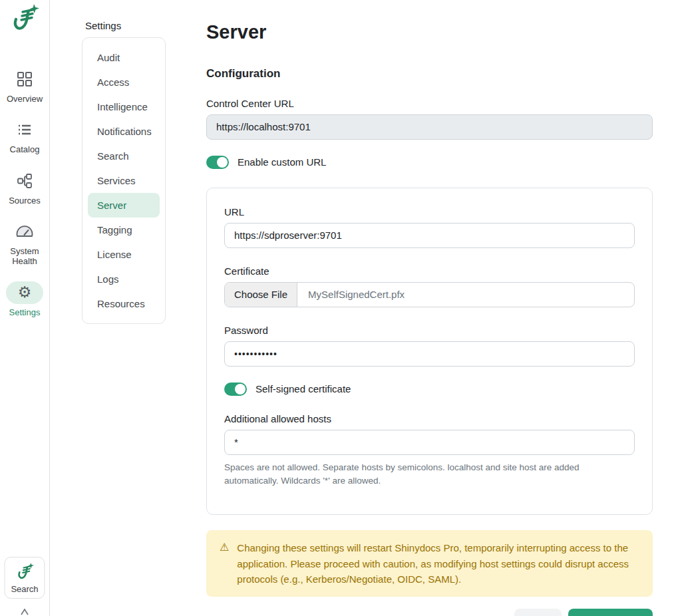 The image size is (674, 616). What do you see at coordinates (25, 98) in the screenshot?
I see `sidebar-item-label: Overview` at bounding box center [25, 98].